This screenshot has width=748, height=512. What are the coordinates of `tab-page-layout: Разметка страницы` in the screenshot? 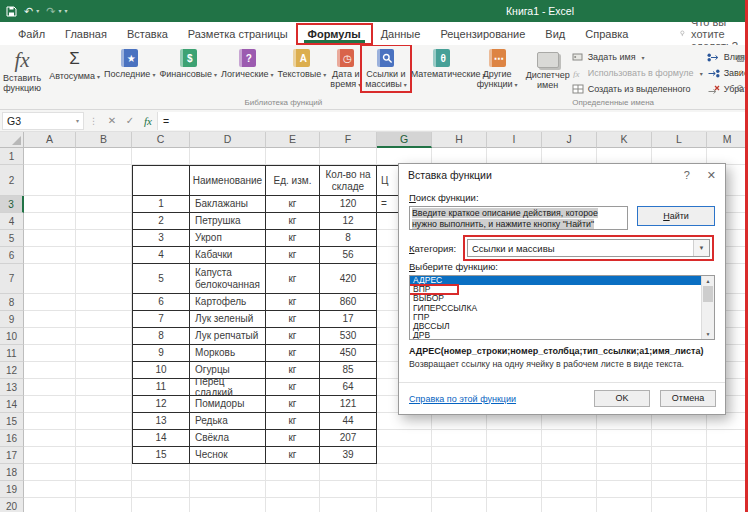 It's located at (238, 34).